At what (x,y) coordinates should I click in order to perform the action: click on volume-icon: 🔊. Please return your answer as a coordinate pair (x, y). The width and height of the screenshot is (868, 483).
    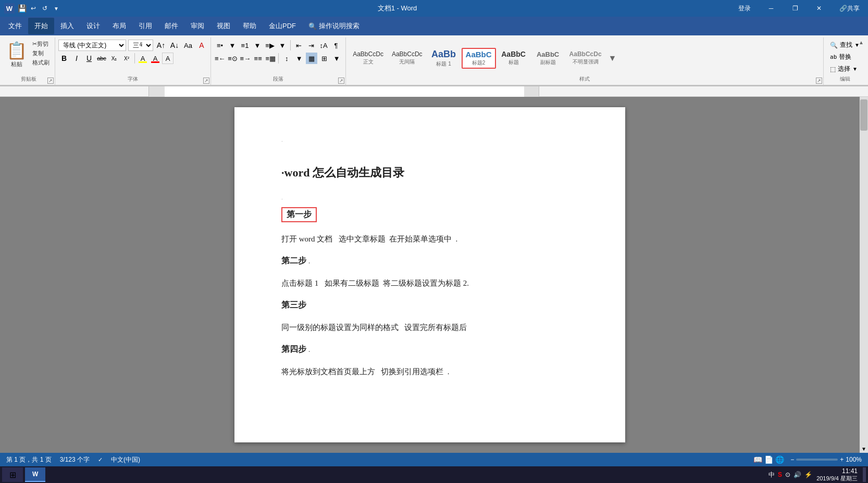
    Looking at the image, I should click on (797, 475).